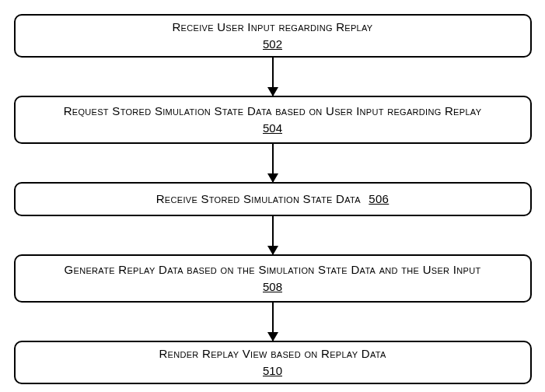  What do you see at coordinates (258, 199) in the screenshot?
I see `step-title-text: Receive Stored Simulation State Data` at bounding box center [258, 199].